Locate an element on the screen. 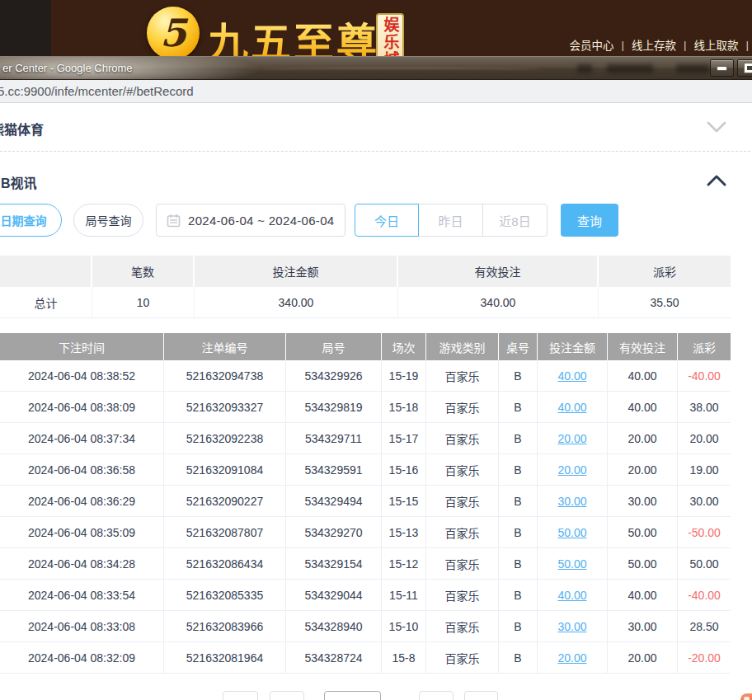 This screenshot has width=752, height=700. today-label: 今日 is located at coordinates (387, 221).